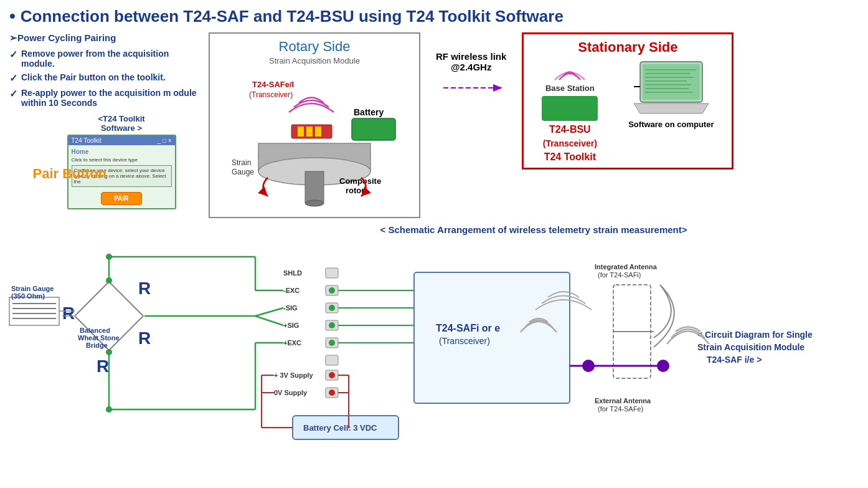  What do you see at coordinates (121, 123) in the screenshot?
I see `toolkit-label: <T24 ToolkitSoftware >` at bounding box center [121, 123].